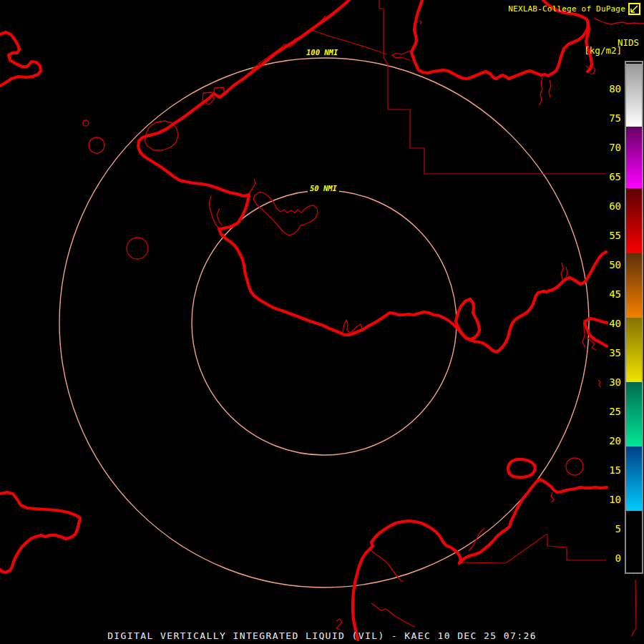  I want to click on colorbar-tick-label: 55, so click(615, 235).